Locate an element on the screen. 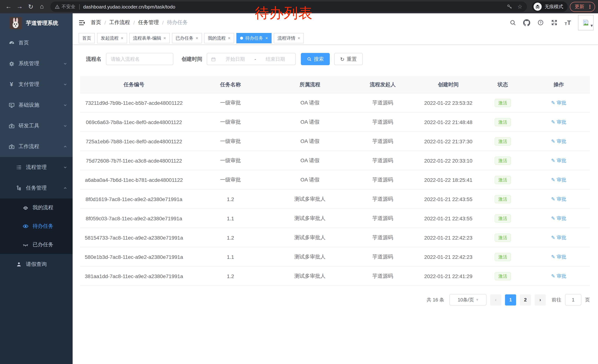  col-task-name: 任务名称 is located at coordinates (231, 85).